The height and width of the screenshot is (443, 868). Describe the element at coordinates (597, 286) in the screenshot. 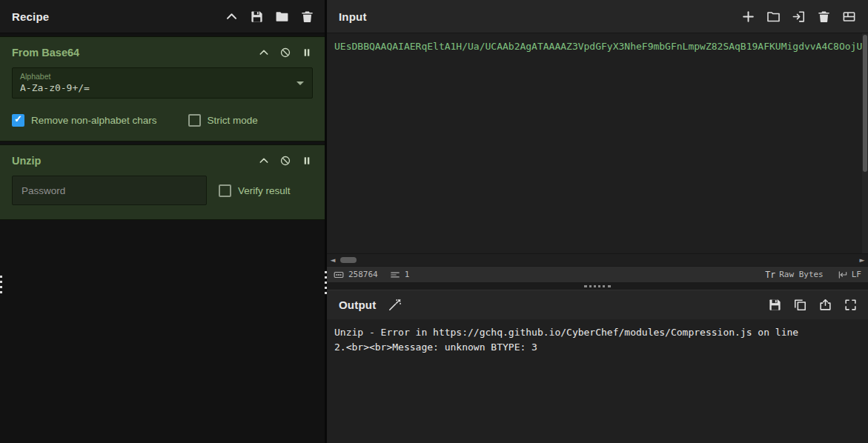

I see `io-splitter-handle` at that location.